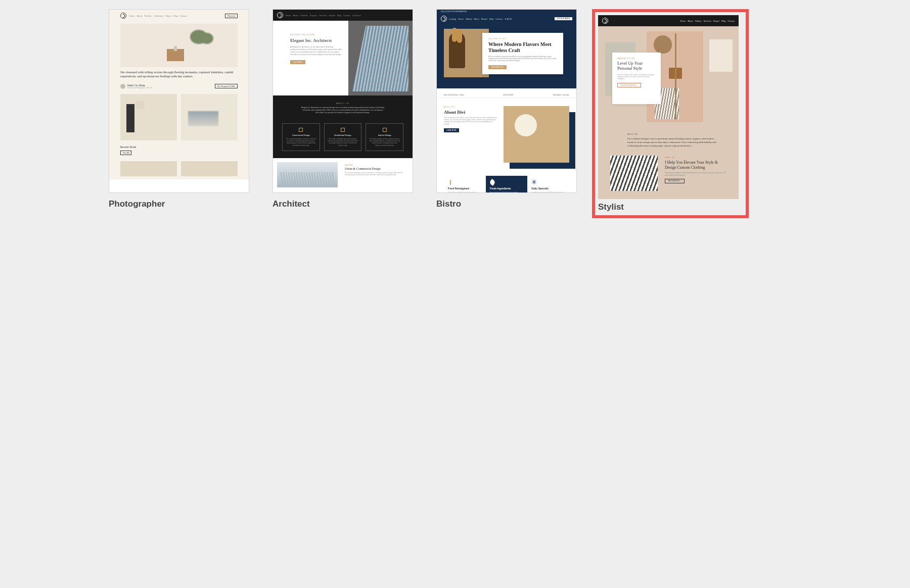 The image size is (910, 588). What do you see at coordinates (634, 173) in the screenshot?
I see `section-image` at bounding box center [634, 173].